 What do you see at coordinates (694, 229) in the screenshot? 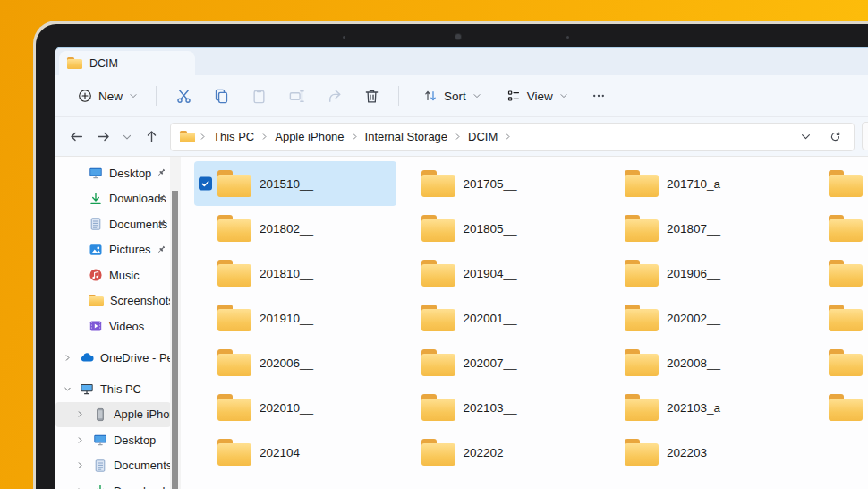
I see `folder-name: 201807__` at bounding box center [694, 229].